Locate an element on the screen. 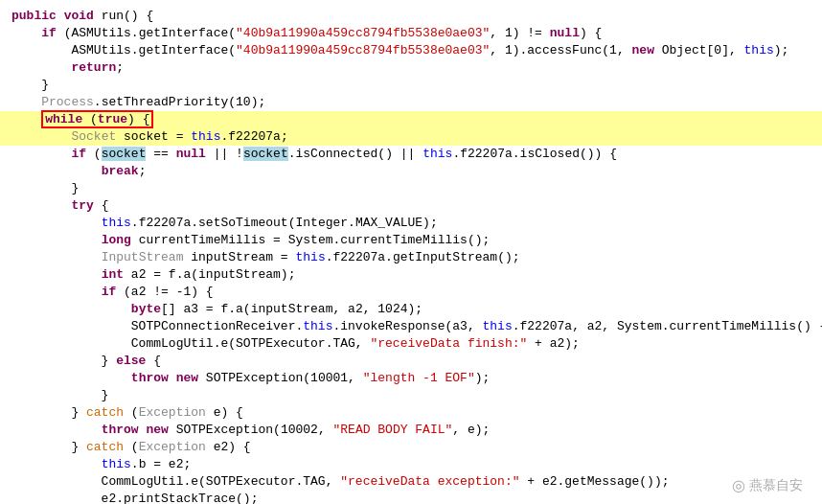  watermark-text: 燕慕自安 is located at coordinates (776, 486).